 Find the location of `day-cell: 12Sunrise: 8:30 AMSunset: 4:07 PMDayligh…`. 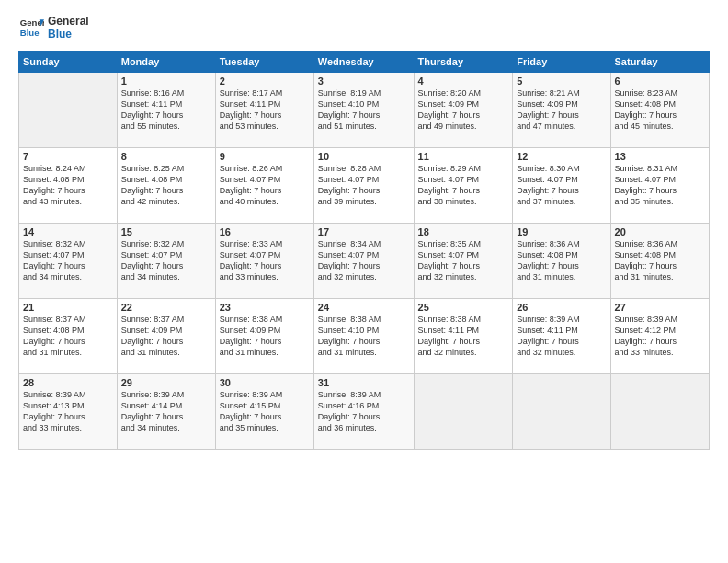

day-cell: 12Sunrise: 8:30 AMSunset: 4:07 PMDayligh… is located at coordinates (562, 185).